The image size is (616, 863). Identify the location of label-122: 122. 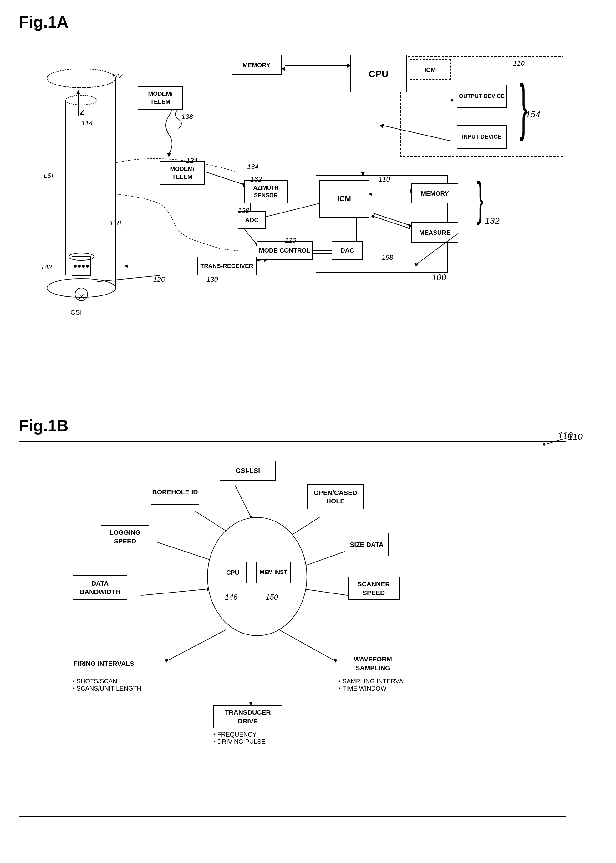
(117, 76).